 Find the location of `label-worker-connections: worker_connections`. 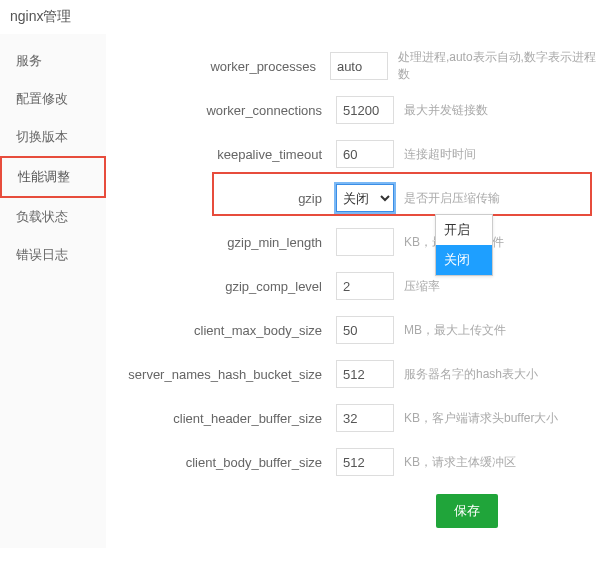

label-worker-connections: worker_connections is located at coordinates (221, 110).